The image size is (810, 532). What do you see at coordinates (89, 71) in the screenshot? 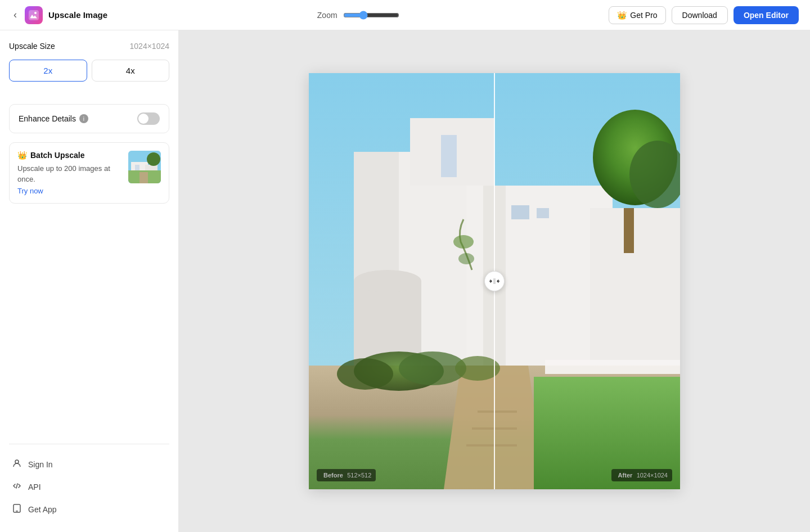
I see `scale-buttons: 2x 4x` at bounding box center [89, 71].